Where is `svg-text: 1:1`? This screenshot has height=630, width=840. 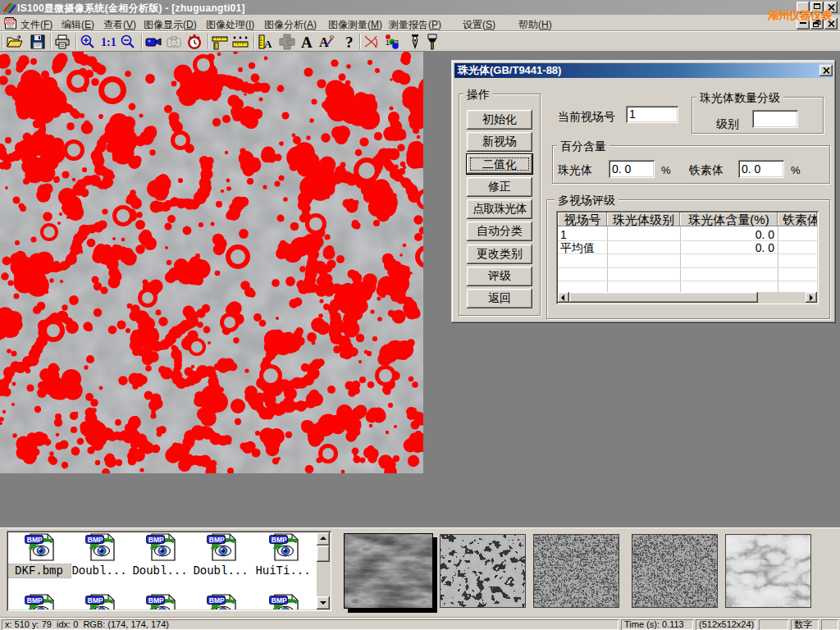 svg-text: 1:1 is located at coordinates (108, 43).